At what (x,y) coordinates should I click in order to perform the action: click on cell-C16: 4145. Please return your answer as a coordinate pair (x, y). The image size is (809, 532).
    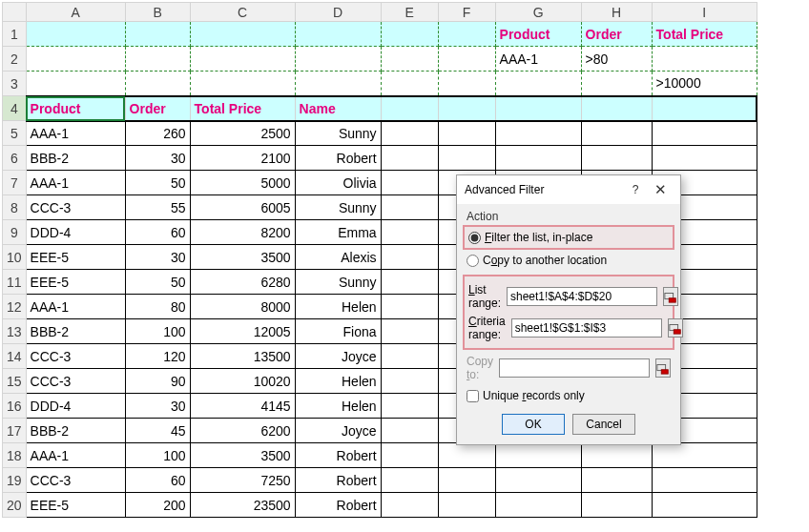
    Looking at the image, I should click on (242, 406).